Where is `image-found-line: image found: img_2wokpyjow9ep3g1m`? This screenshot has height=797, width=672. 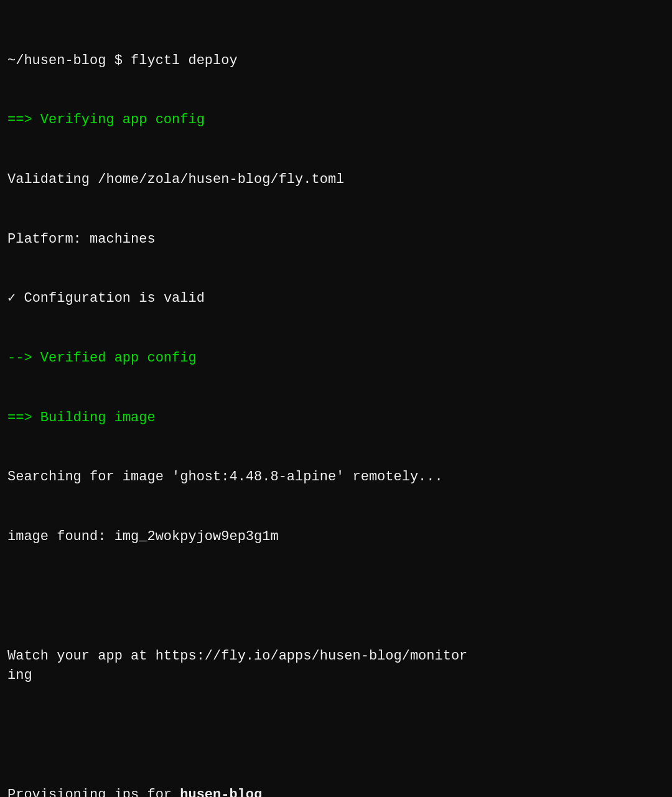 image-found-line: image found: img_2wokpyjow9ep3g1m is located at coordinates (336, 537).